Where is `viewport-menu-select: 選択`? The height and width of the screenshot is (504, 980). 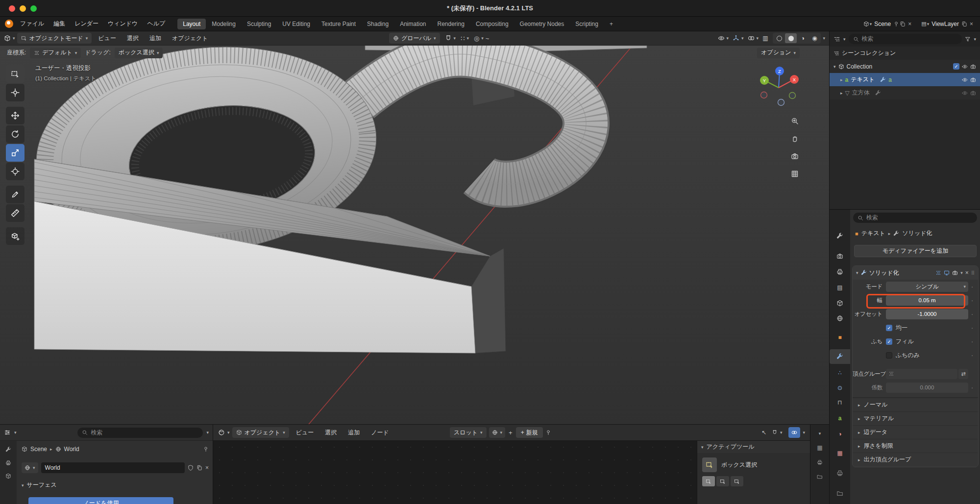
viewport-menu-select: 選択 is located at coordinates (133, 38).